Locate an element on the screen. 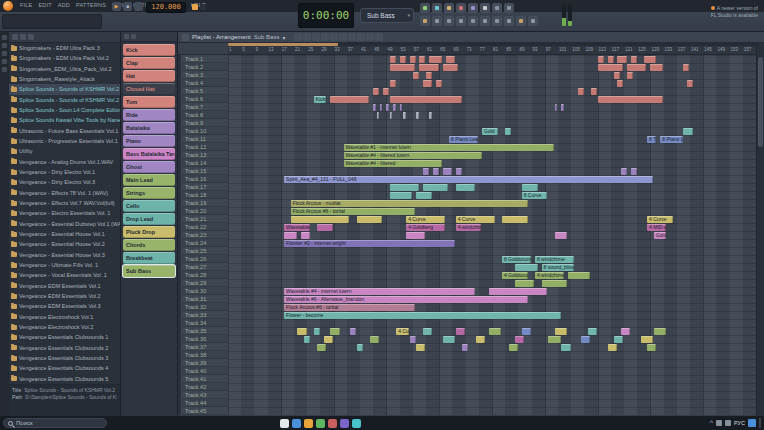  typing-keyboard-button is located at coordinates (533, 21).